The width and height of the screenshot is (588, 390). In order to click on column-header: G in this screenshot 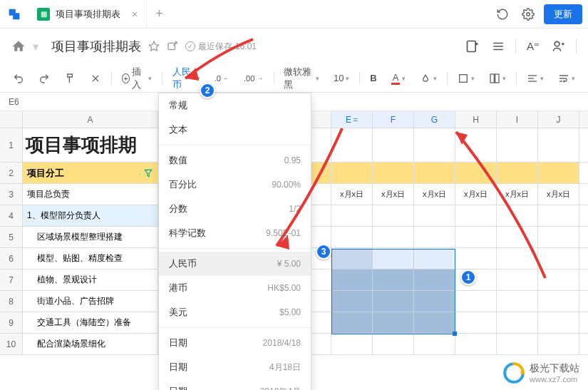, I will do `click(435, 120)`.